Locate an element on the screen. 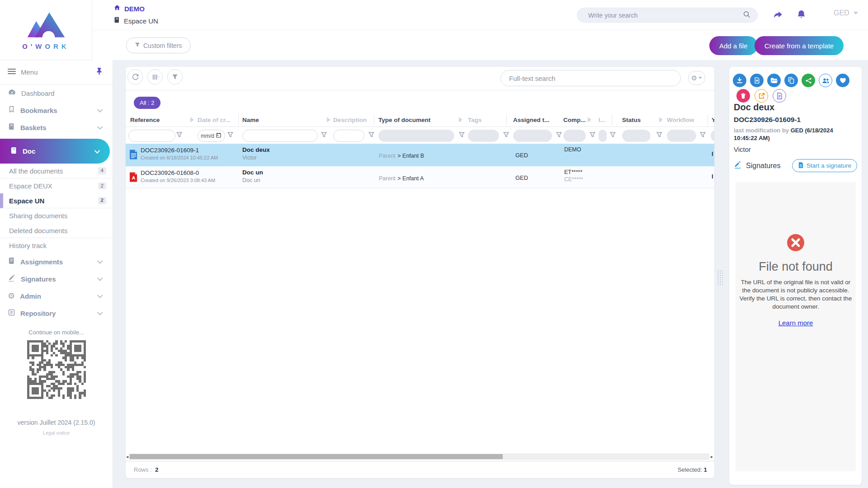 The height and width of the screenshot is (488, 868). column-header-description: Description is located at coordinates (350, 120).